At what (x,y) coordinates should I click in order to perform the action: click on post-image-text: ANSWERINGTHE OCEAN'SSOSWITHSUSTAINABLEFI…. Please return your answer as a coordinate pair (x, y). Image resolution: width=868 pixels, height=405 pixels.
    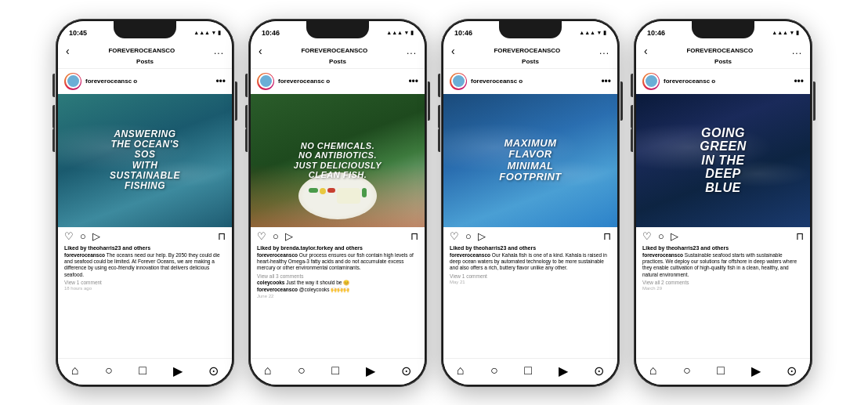
    Looking at the image, I should click on (145, 160).